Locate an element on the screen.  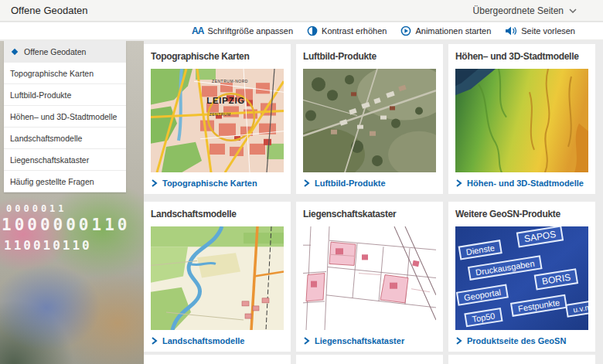
card-link-label: Landschaftsmodelle is located at coordinates (203, 341).